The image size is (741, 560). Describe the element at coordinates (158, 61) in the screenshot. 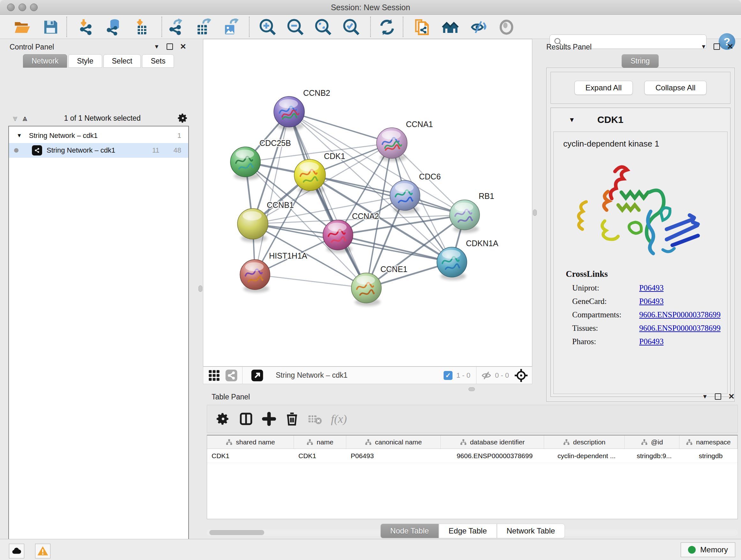

I see `tab-sets: Sets` at that location.